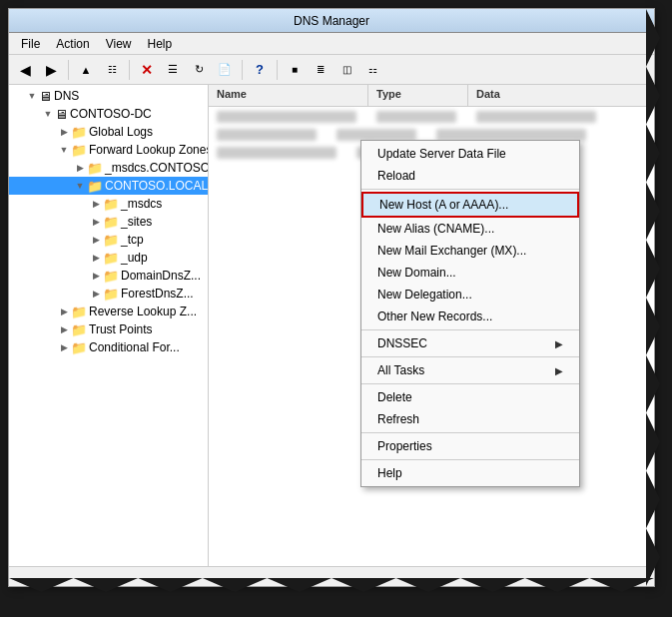 The width and height of the screenshot is (672, 617). Describe the element at coordinates (470, 205) in the screenshot. I see `ctx-new-host: New Host (A or AAAA)...` at that location.